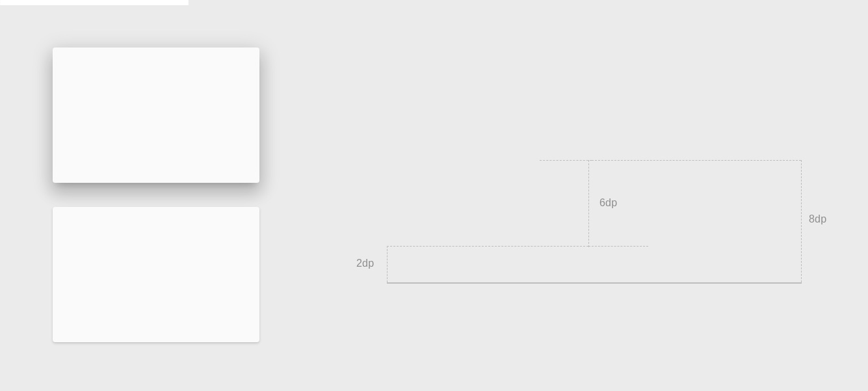 Image resolution: width=868 pixels, height=391 pixels. What do you see at coordinates (488, 246) in the screenshot?
I see `guide-2dp-top` at bounding box center [488, 246].